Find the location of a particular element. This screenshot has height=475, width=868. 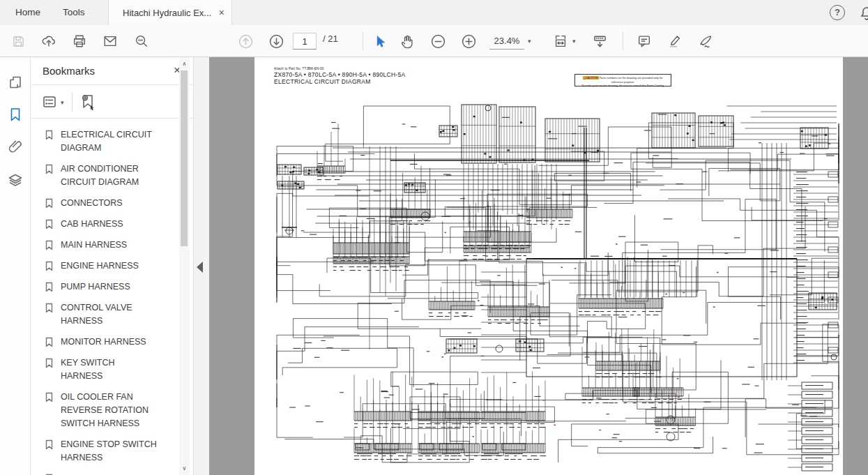

diagram-title: ELECTRICAL CIRCUIT DIAGRAM is located at coordinates (340, 82).